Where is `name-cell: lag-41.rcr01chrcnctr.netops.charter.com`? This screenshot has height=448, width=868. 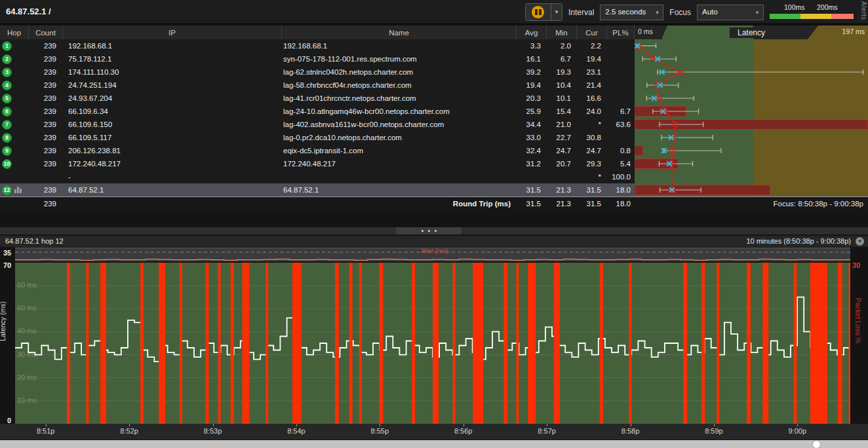
name-cell: lag-41.rcr01chrcnctr.netops.charter.com is located at coordinates (399, 98).